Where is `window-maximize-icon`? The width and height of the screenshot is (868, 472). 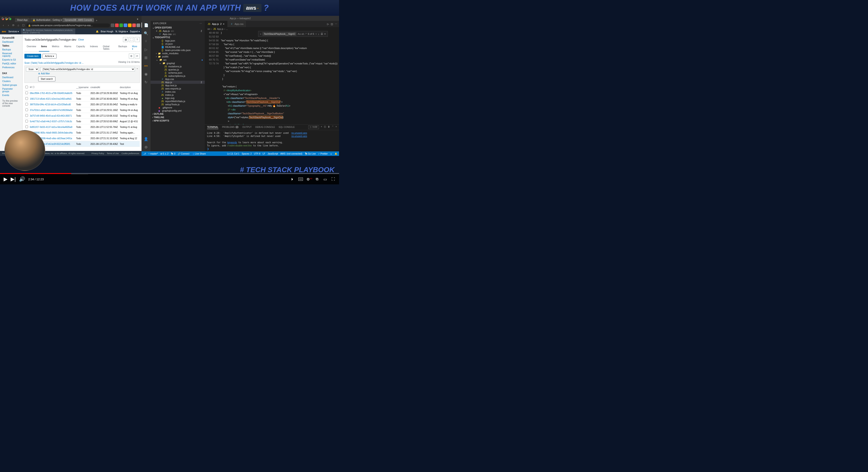
window-maximize-icon is located at coordinates (9, 18).